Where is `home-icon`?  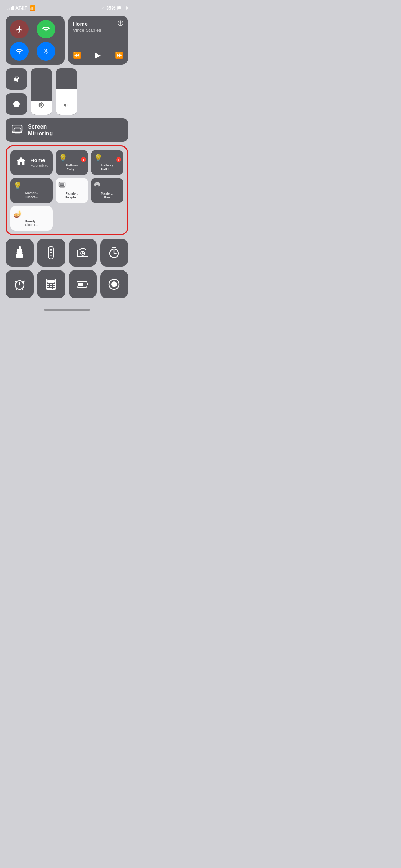 home-icon is located at coordinates (21, 162).